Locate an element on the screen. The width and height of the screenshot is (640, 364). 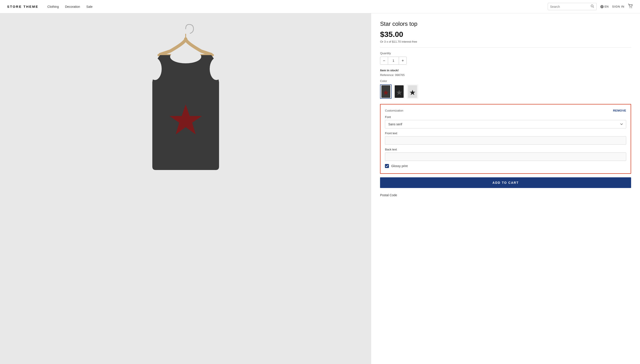
in-stock-label: Item in stock! is located at coordinates (506, 70).